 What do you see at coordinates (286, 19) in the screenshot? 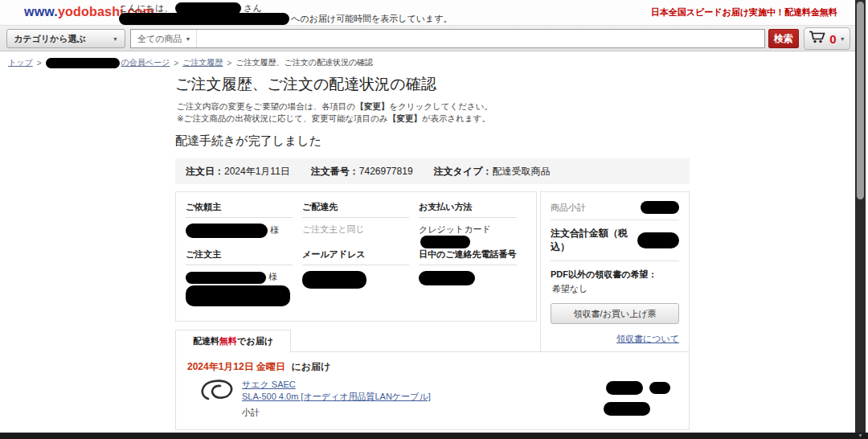
I see `delivery-notice-line: へのお届け可能時間を表示しています。` at bounding box center [286, 19].